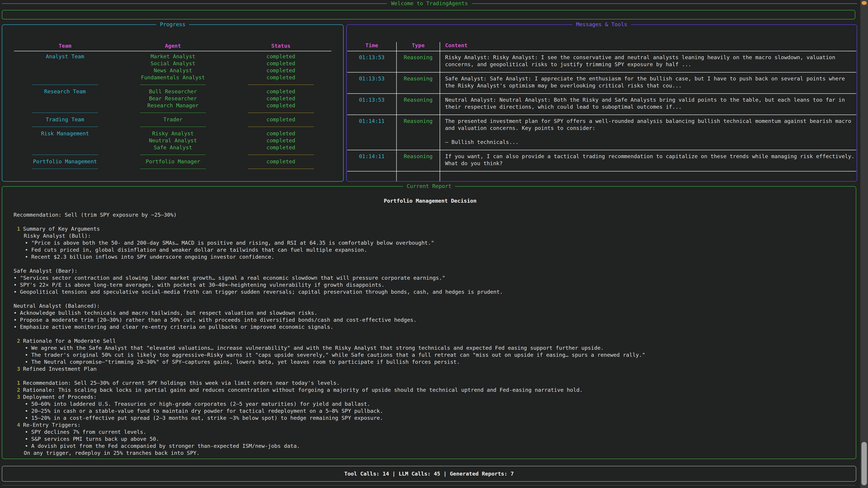  Describe the element at coordinates (429, 474) in the screenshot. I see `footer-stats-panel: Tool Calls: 14 | LLM Calls: 45 | Generat…` at that location.